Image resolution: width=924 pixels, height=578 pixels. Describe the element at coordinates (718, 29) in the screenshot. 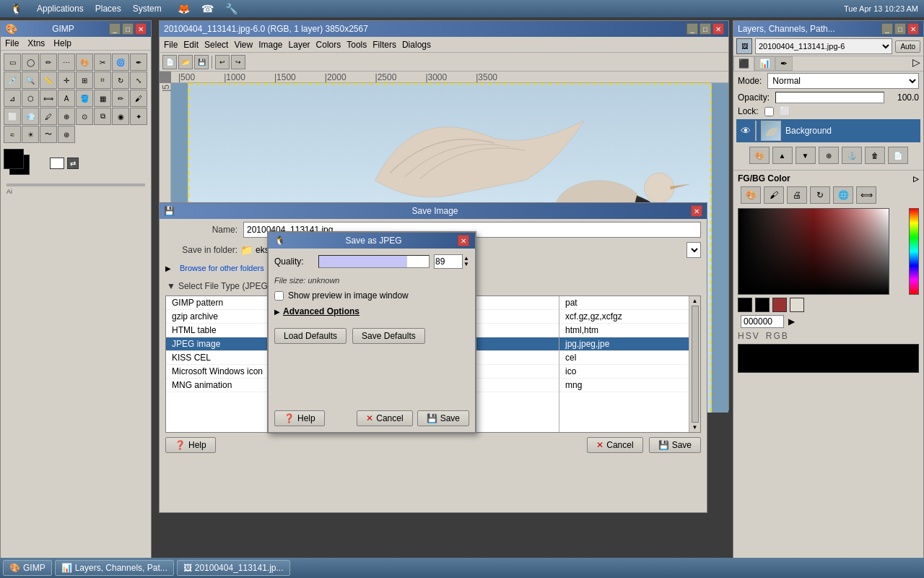

I see `gimp-main-close: ✕` at that location.